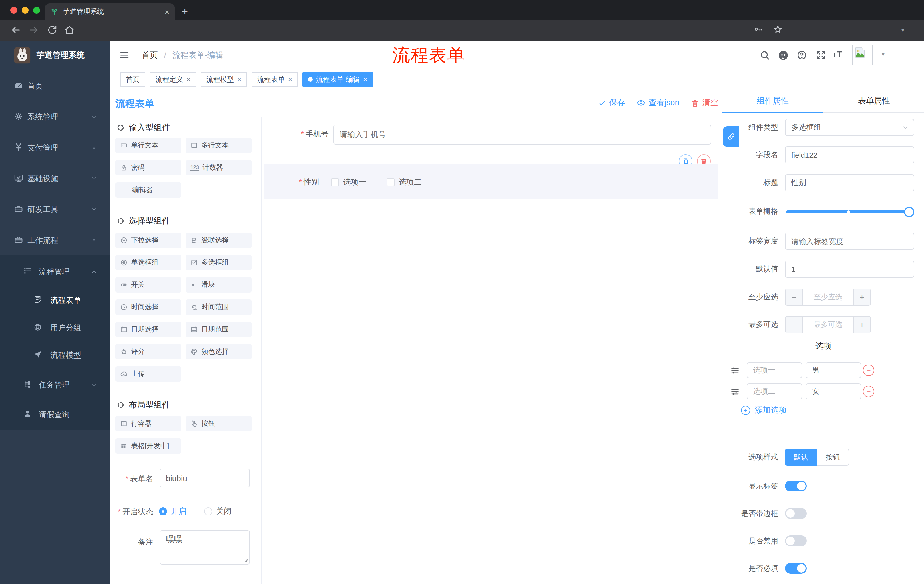 This screenshot has width=924, height=584. What do you see at coordinates (148, 168) in the screenshot?
I see `palette-item-password: 密码` at bounding box center [148, 168].